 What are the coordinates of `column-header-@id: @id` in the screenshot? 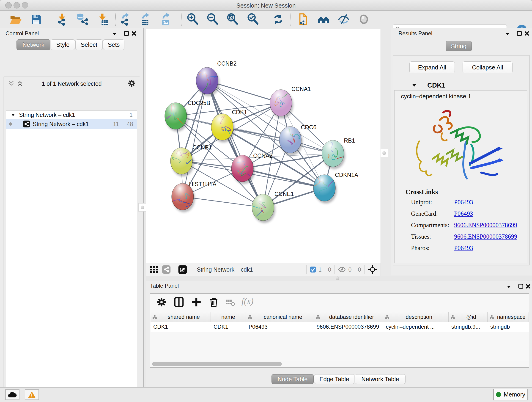 It's located at (468, 317).